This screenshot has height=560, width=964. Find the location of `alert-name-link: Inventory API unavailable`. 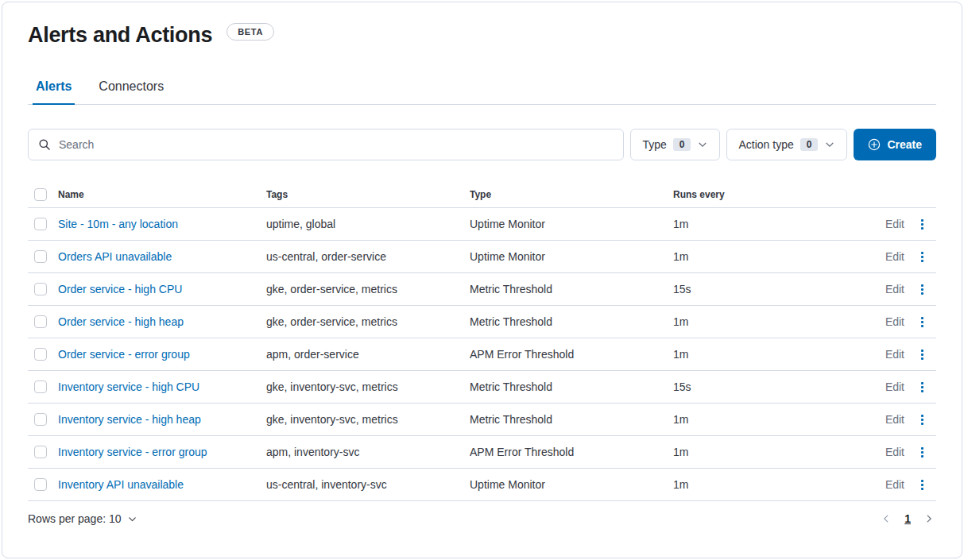

alert-name-link: Inventory API unavailable is located at coordinates (121, 485).